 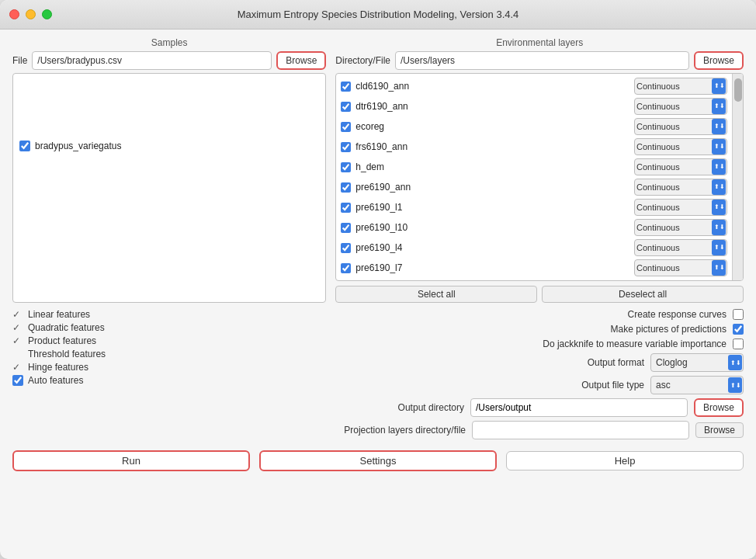 I want to click on scrollbar-thumb, so click(x=738, y=90).